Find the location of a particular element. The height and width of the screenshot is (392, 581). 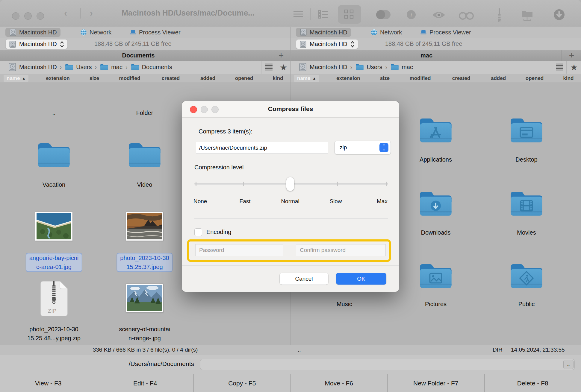

list-settings-button-left is located at coordinates (269, 67).